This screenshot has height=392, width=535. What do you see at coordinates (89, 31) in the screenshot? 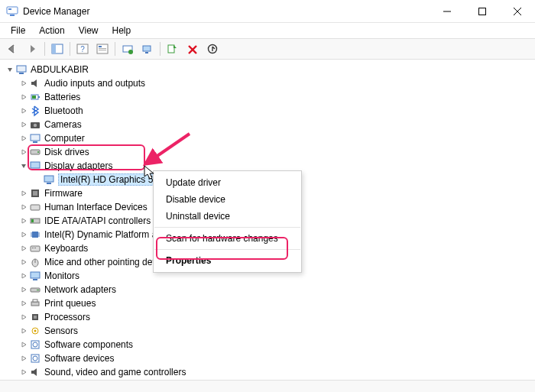
I see `menu-view: View` at bounding box center [89, 31].